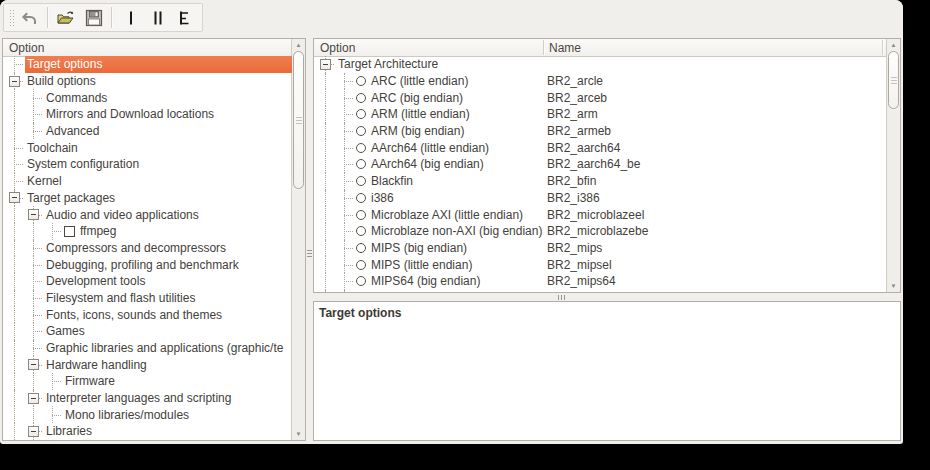 This screenshot has width=930, height=470. Describe the element at coordinates (148, 148) in the screenshot. I see `tree-row: Toolchain` at that location.